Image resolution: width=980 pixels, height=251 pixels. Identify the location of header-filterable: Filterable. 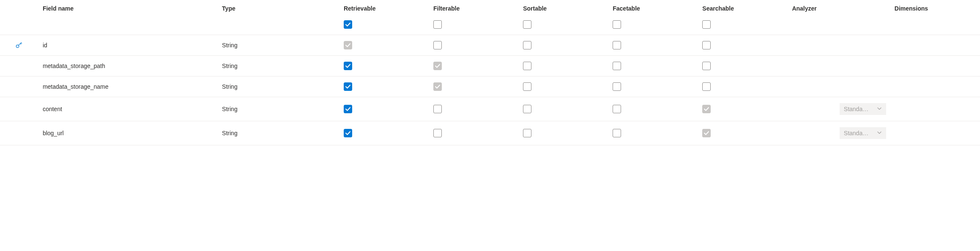
(474, 8).